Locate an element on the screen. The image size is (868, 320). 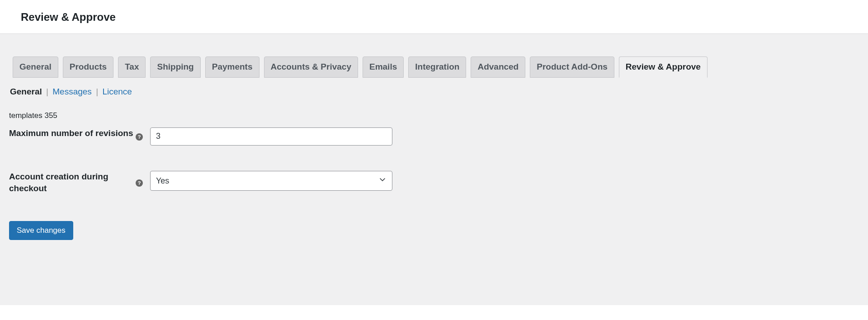
label-max-revisions: Maximum number of revisions is located at coordinates (72, 142).